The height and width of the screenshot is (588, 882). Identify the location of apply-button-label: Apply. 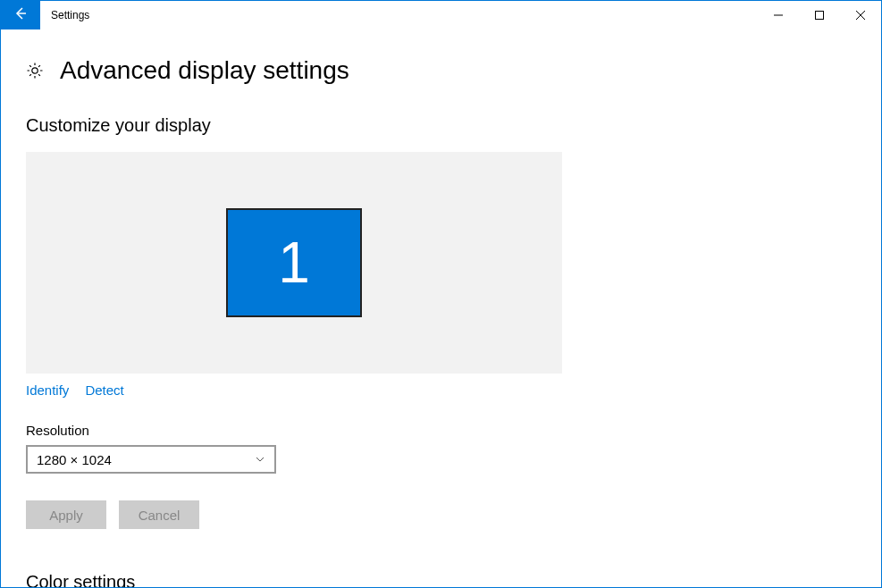
(66, 515).